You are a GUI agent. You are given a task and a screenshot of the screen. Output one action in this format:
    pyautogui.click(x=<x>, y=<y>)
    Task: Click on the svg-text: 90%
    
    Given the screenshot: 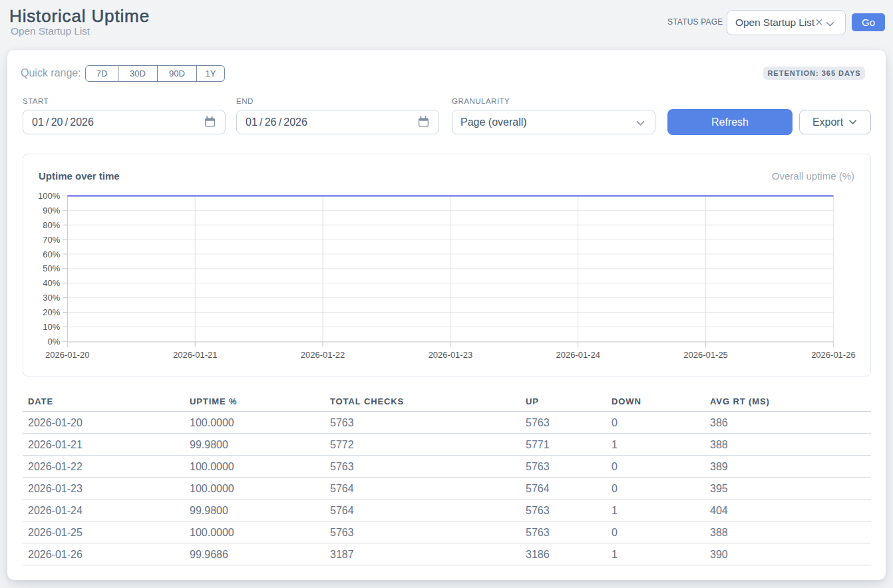 What is the action you would take?
    pyautogui.click(x=51, y=210)
    